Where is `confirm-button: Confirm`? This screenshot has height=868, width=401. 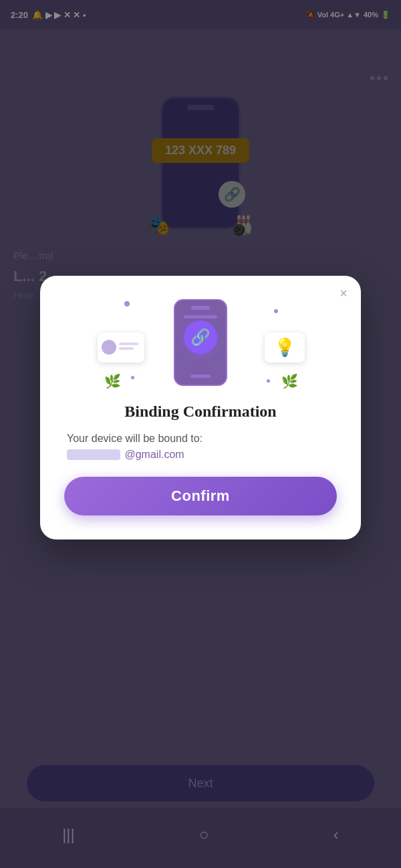 confirm-button: Confirm is located at coordinates (200, 496).